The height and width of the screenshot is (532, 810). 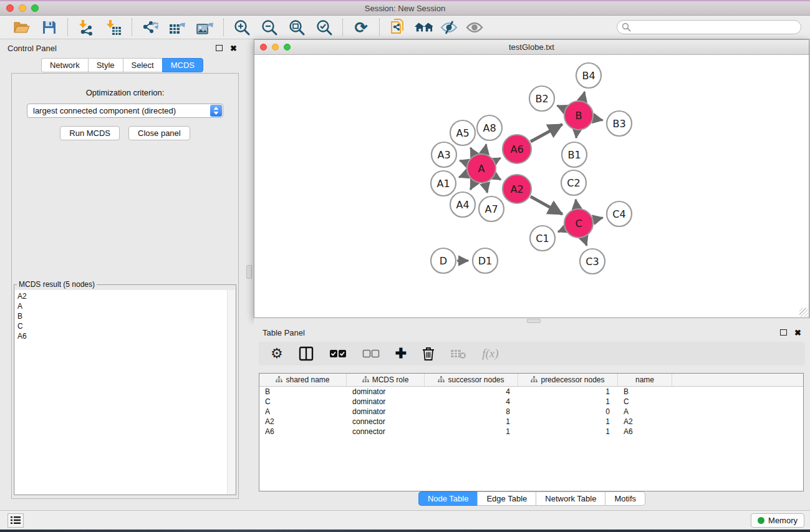 What do you see at coordinates (598, 218) in the screenshot?
I see `graph-edge-C-C4` at bounding box center [598, 218].